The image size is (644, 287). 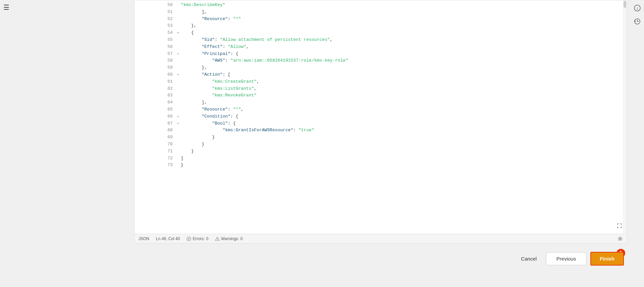 What do you see at coordinates (379, 75) in the screenshot?
I see `table-row: 60 ▾ "Action": [` at bounding box center [379, 75].